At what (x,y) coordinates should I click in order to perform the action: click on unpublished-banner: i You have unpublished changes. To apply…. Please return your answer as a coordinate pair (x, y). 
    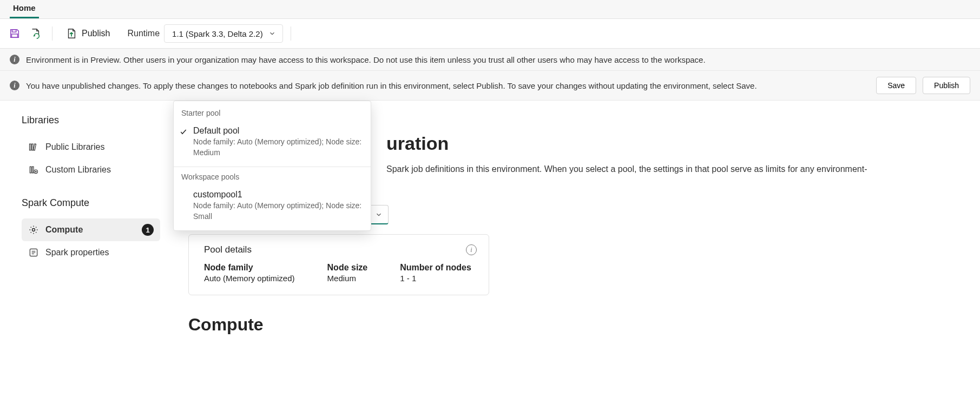
    Looking at the image, I should click on (490, 85).